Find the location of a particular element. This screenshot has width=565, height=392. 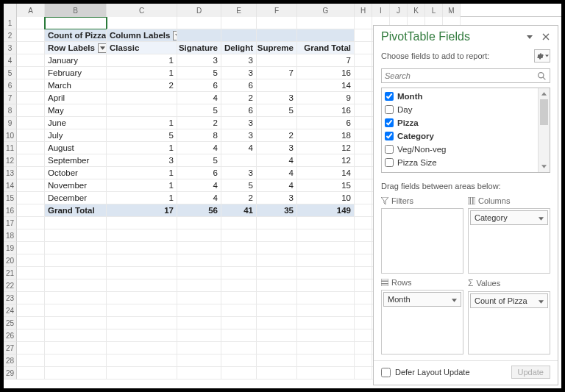

row-header-12: 12 is located at coordinates (10, 160).